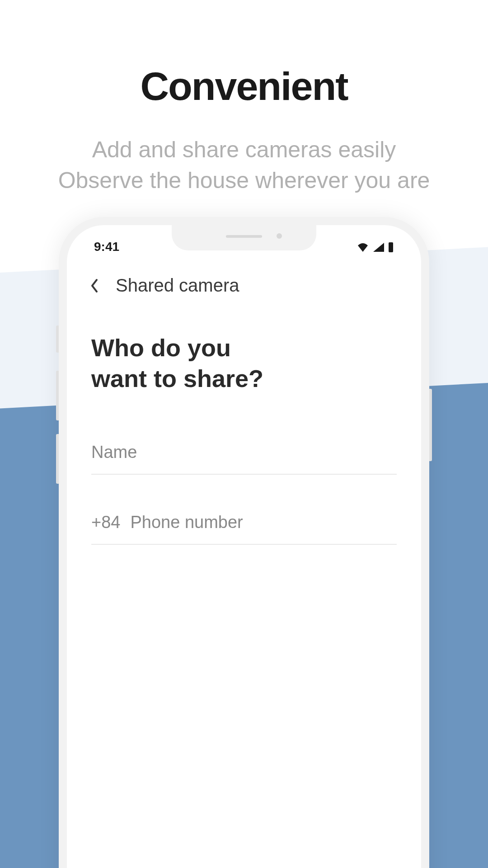 This screenshot has height=868, width=488. I want to click on name-placeholder: Name, so click(114, 452).